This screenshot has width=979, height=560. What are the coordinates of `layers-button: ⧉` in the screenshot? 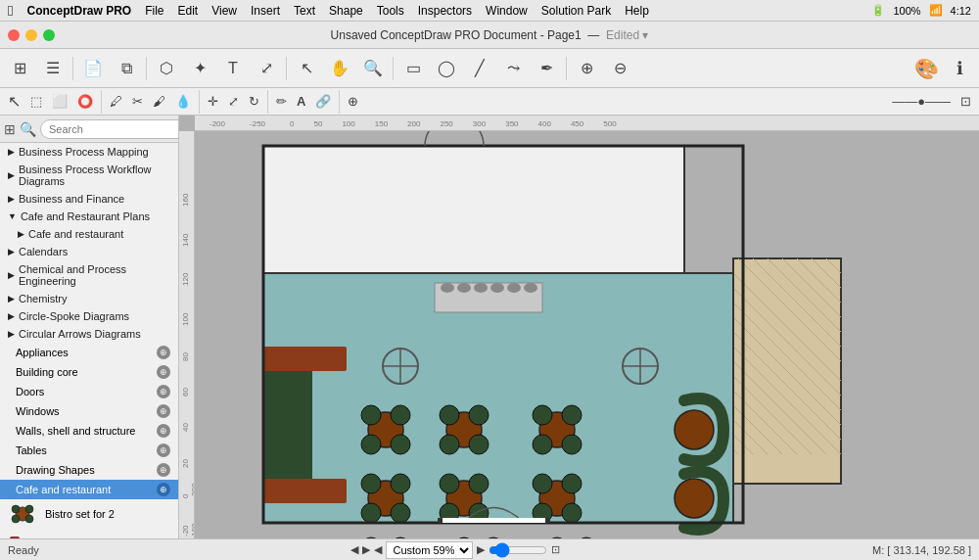 It's located at (126, 69).